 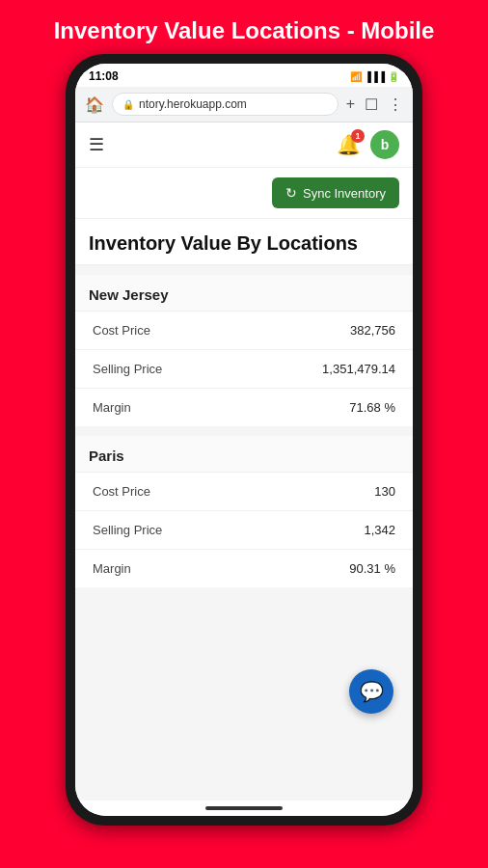 What do you see at coordinates (371, 104) in the screenshot?
I see `tabs-icon: ☐` at bounding box center [371, 104].